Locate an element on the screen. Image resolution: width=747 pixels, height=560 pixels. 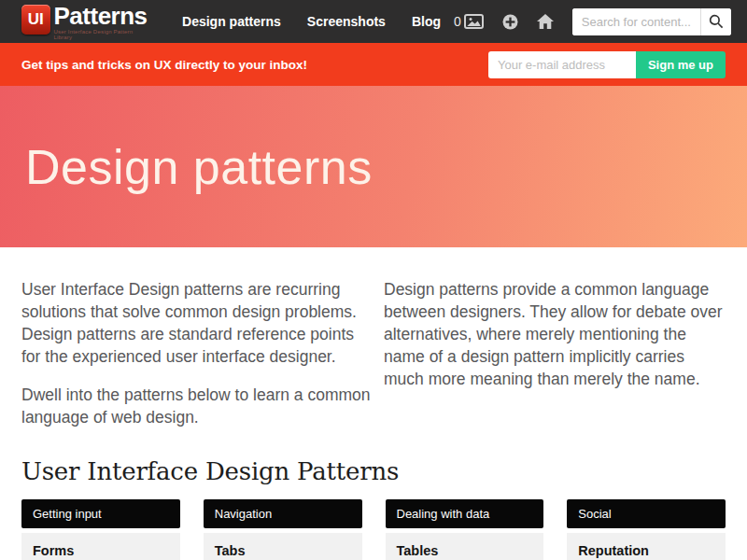
category-header: Social is located at coordinates (646, 513).